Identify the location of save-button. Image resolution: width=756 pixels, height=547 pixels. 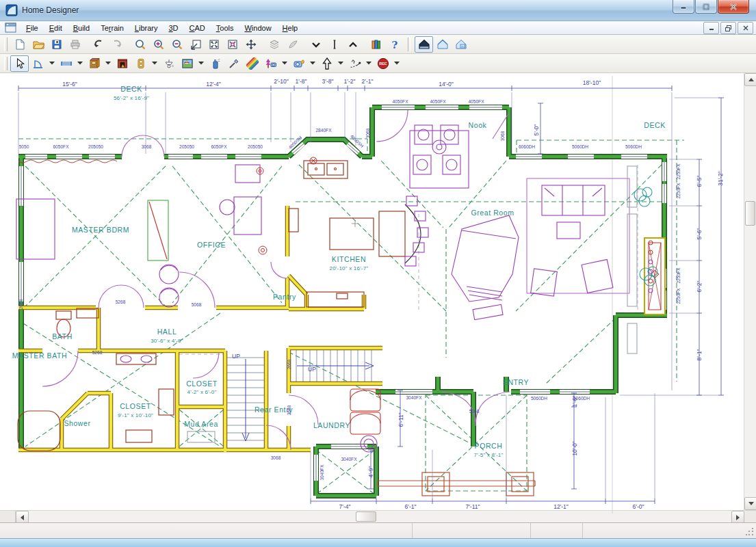
(56, 44).